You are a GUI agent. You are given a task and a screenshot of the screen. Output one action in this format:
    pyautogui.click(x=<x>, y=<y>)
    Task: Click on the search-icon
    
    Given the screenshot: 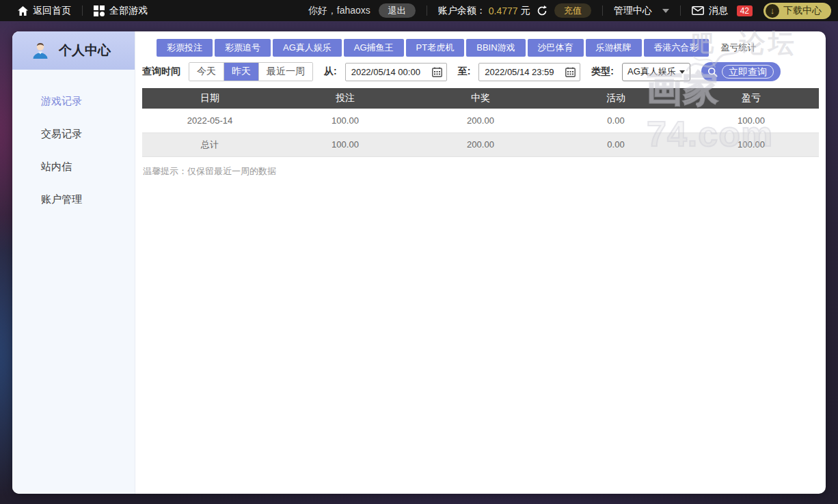 What is the action you would take?
    pyautogui.click(x=712, y=72)
    